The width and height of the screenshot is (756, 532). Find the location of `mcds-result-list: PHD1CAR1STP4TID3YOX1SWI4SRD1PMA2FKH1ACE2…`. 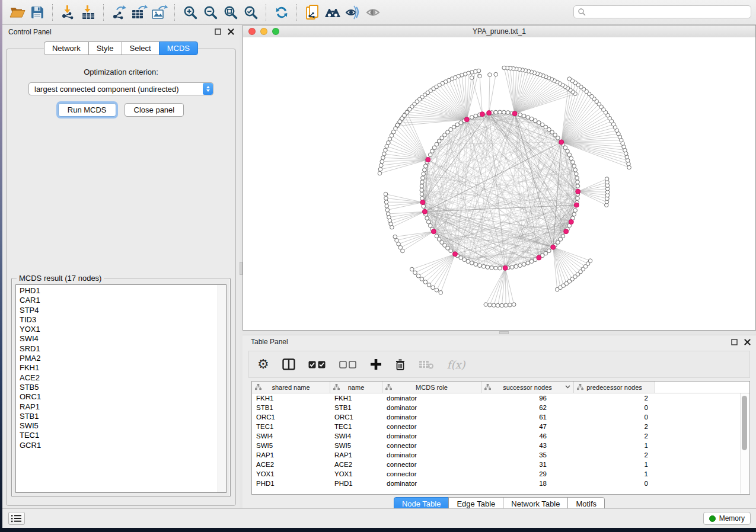

mcds-result-list: PHD1CAR1STP4TID3YOX1SWI4SRD1PMA2FKH1ACE2… is located at coordinates (121, 389).